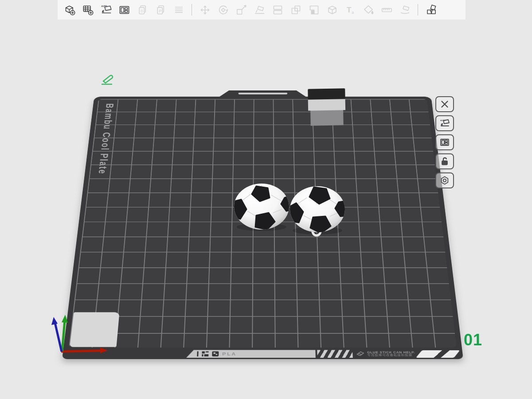  Describe the element at coordinates (70, 10) in the screenshot. I see `add-cube-icon` at that location.